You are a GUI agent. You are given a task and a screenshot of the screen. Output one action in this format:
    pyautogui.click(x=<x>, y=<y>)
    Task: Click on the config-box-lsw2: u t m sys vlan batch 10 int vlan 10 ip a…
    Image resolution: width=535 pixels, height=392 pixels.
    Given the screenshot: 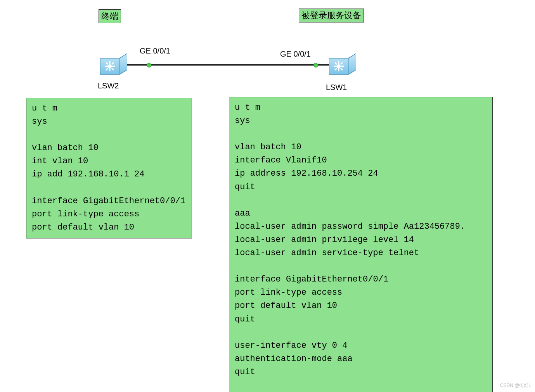 What is the action you would take?
    pyautogui.click(x=109, y=168)
    